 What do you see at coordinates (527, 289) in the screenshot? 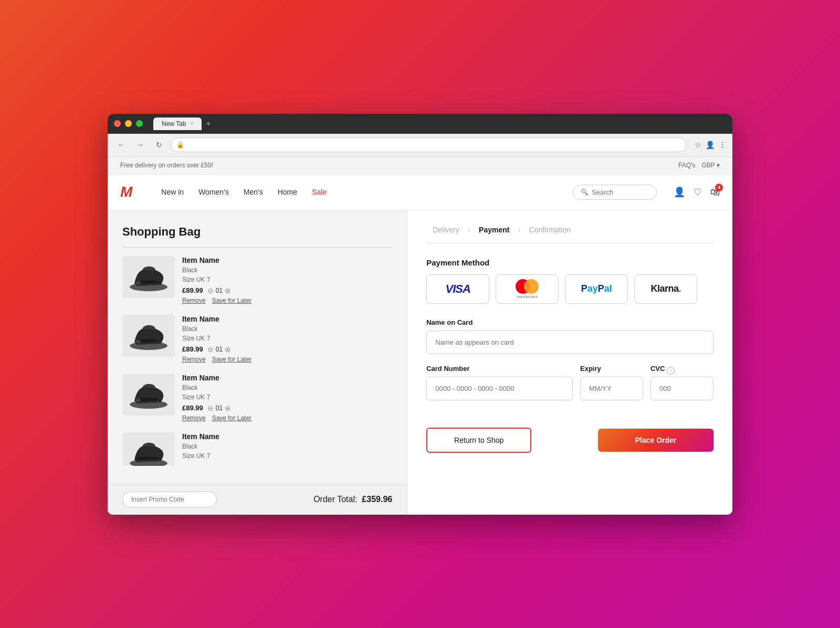
I see `mastercard-payment-option: mastercard` at bounding box center [527, 289].